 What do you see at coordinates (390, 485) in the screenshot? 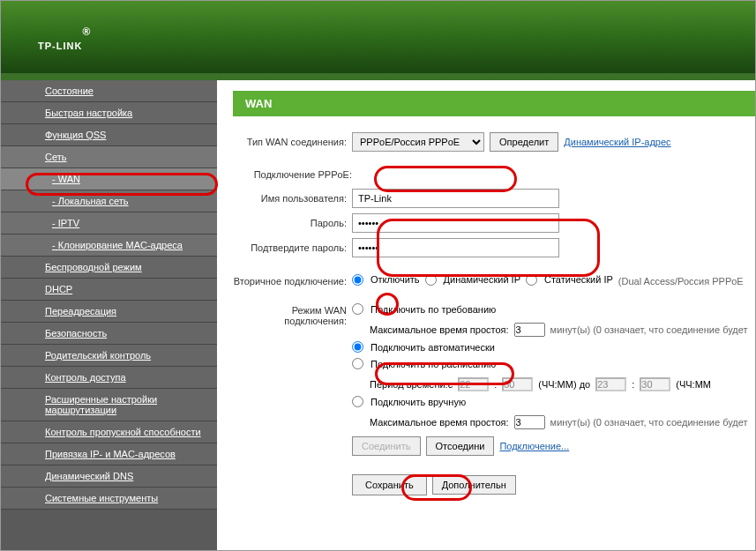
I see `save-button: Сохранить` at bounding box center [390, 485].